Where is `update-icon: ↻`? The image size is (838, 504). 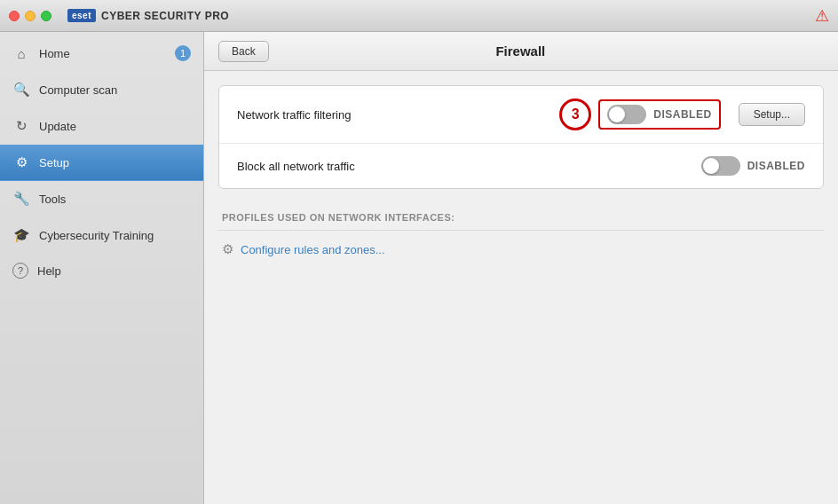
update-icon: ↻ is located at coordinates (21, 126).